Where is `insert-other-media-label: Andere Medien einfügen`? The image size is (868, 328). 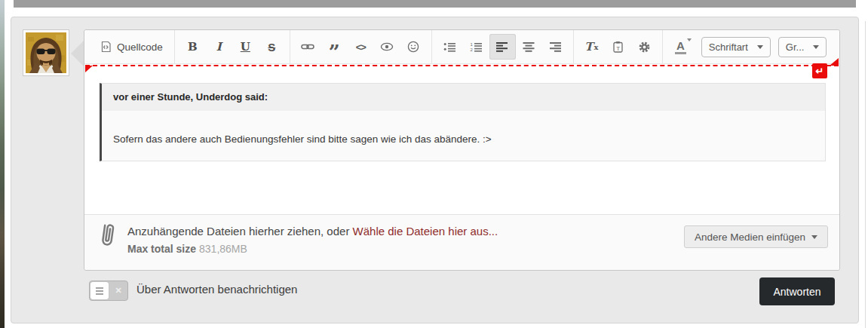 insert-other-media-label: Andere Medien einfügen is located at coordinates (750, 237).